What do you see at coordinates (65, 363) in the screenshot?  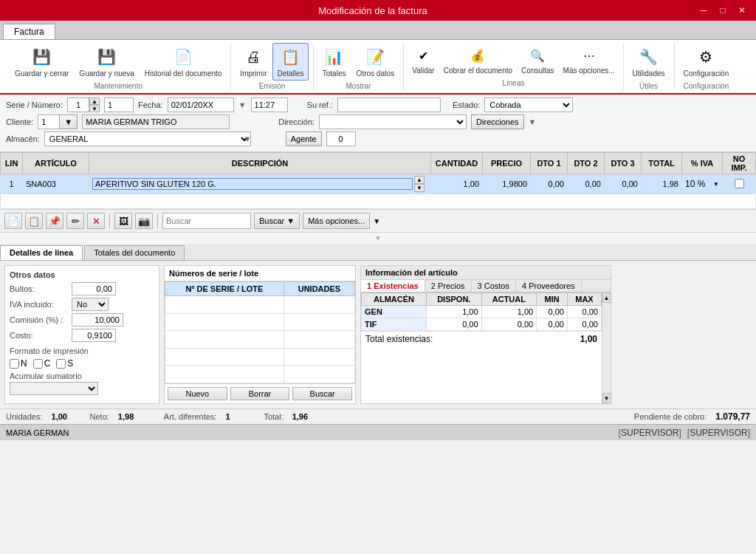 I see `formato-s-label: S` at bounding box center [65, 363].